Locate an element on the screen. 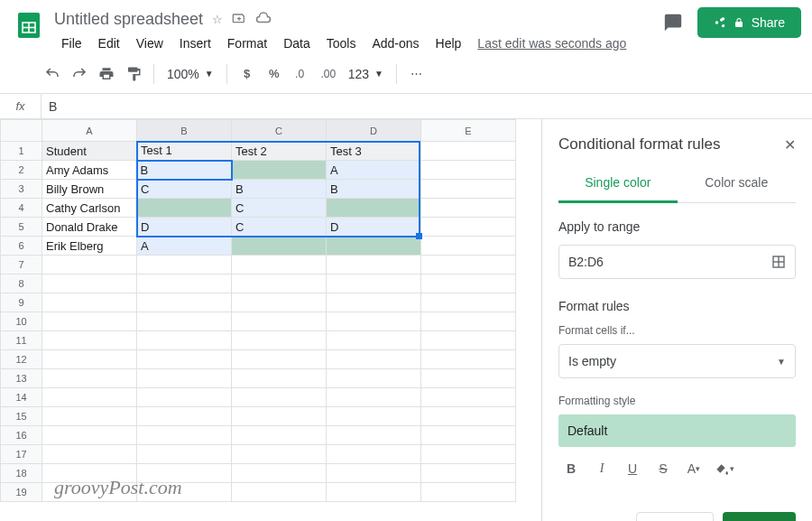 Image resolution: width=812 pixels, height=521 pixels. col-E: E is located at coordinates (469, 131).